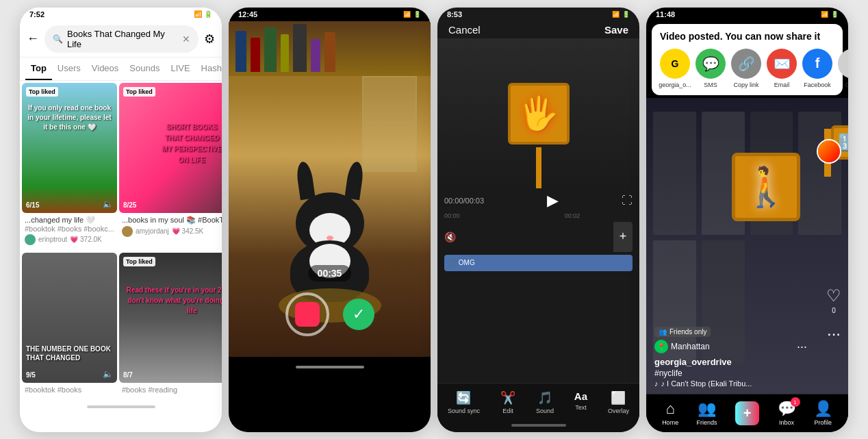 The image size is (868, 439). What do you see at coordinates (746, 85) in the screenshot?
I see `share-label-copy-link: Copy link` at bounding box center [746, 85].